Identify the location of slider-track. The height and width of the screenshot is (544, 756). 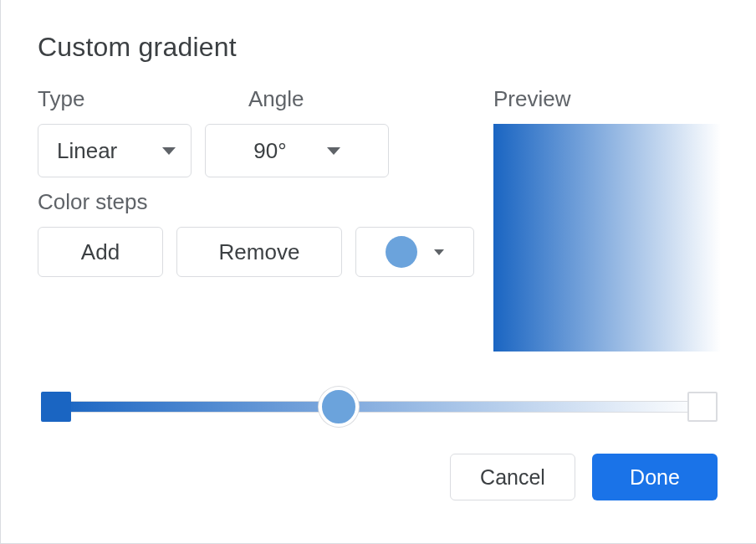
(380, 407).